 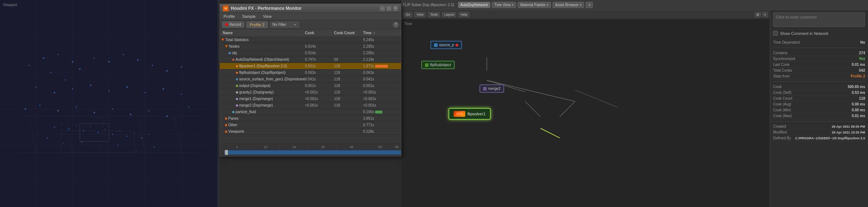 I want to click on rp-totalcooks-value: 542, so click(x=862, y=71).